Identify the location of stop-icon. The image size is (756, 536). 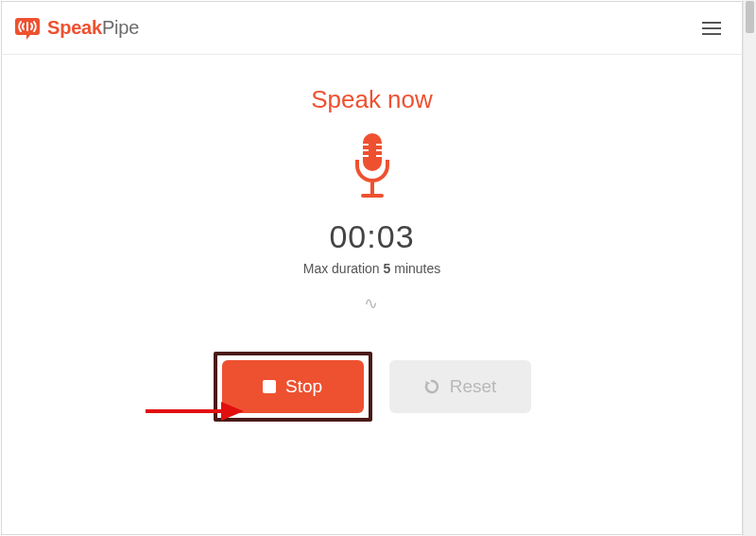
(269, 387).